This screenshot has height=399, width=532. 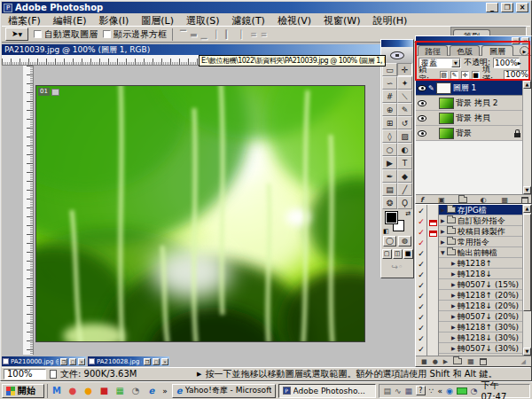 What do you see at coordinates (113, 20) in the screenshot?
I see `menu-image: 影像(I)` at bounding box center [113, 20].